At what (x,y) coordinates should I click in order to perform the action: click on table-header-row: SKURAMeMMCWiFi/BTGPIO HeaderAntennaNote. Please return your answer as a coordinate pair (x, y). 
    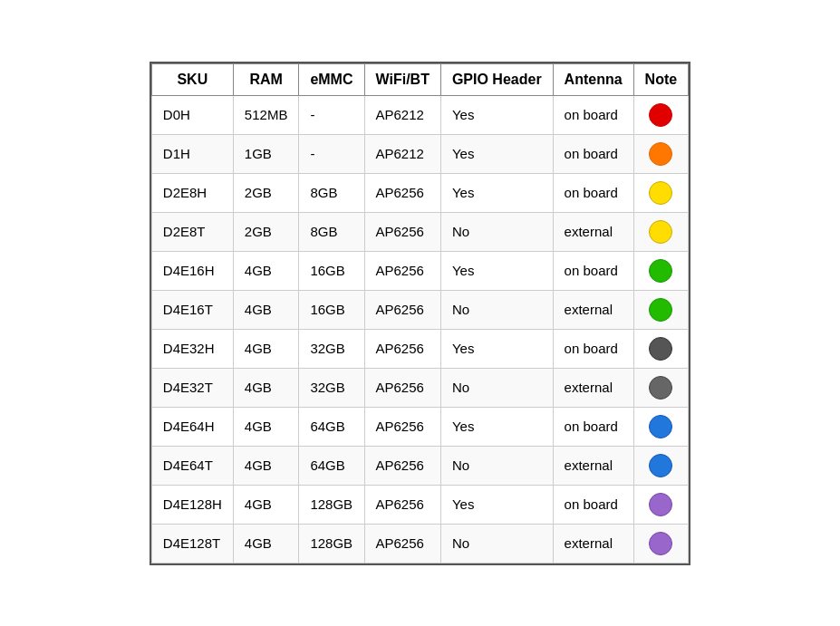
    Looking at the image, I should click on (420, 80).